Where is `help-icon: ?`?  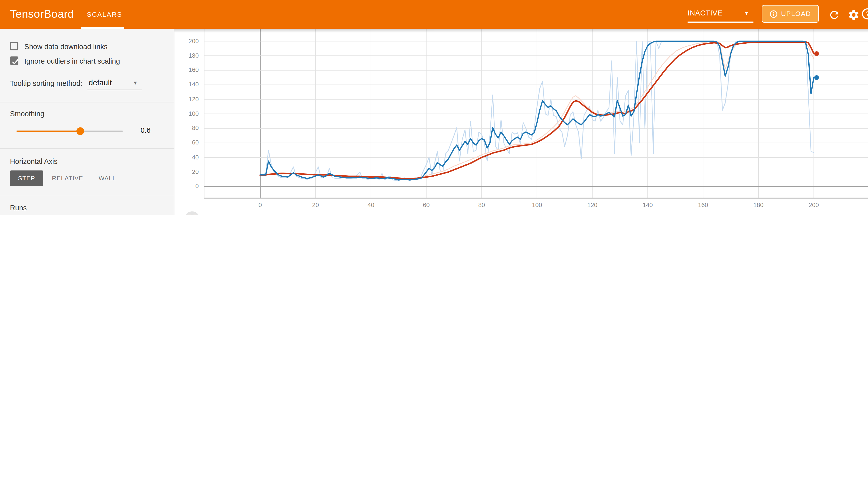 help-icon: ? is located at coordinates (865, 13).